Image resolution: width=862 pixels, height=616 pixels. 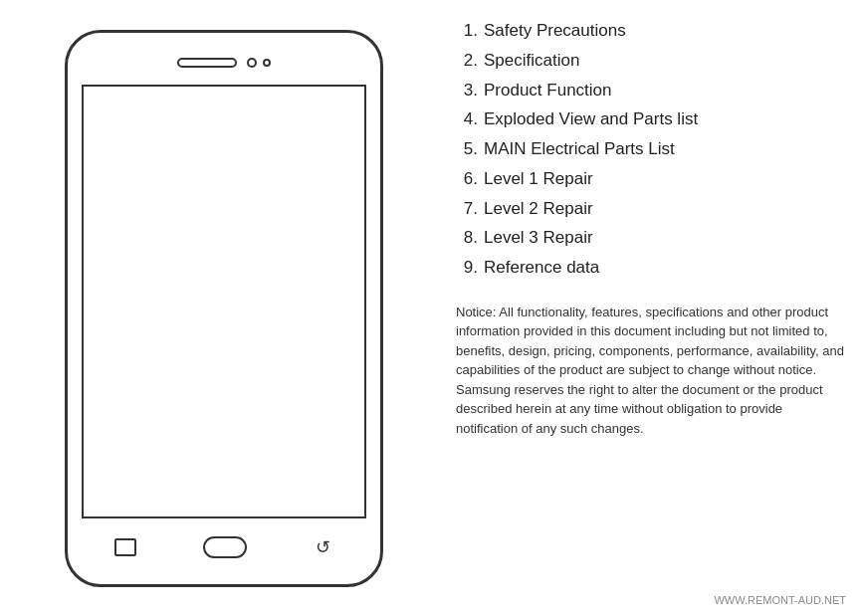 What do you see at coordinates (252, 63) in the screenshot?
I see `phone-camera-icon` at bounding box center [252, 63].